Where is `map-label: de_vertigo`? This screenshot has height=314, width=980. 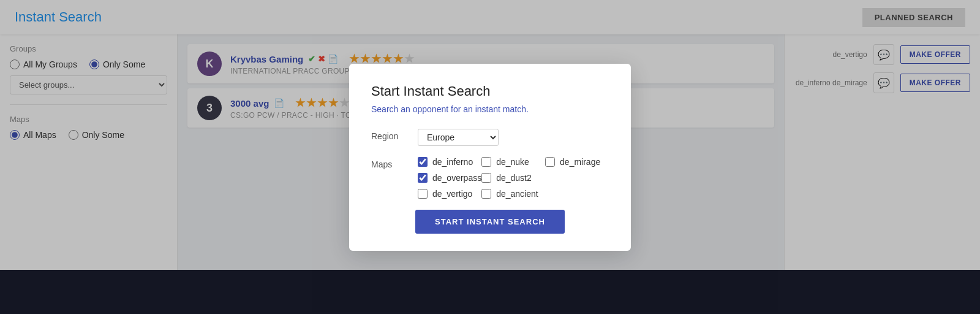 map-label: de_vertigo is located at coordinates (452, 194).